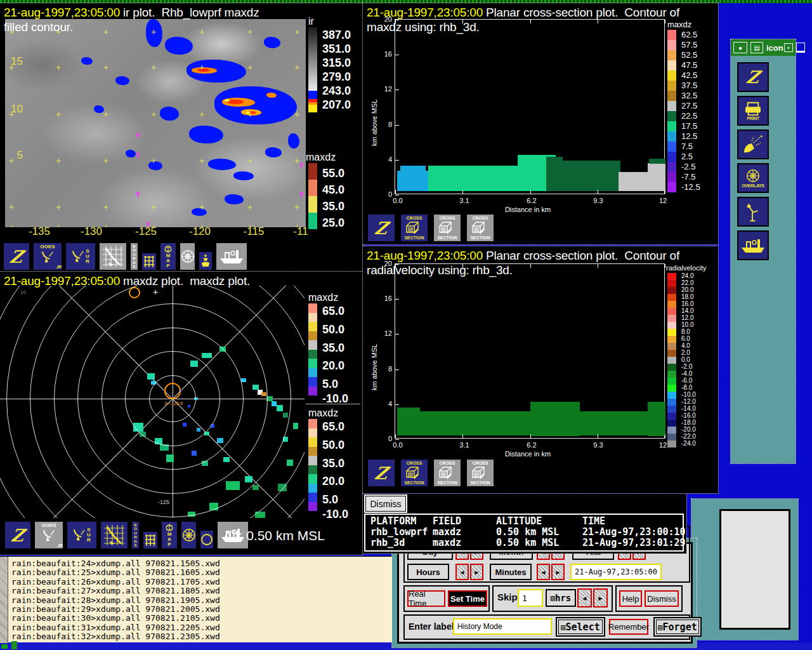 This screenshot has height=650, width=812. Describe the element at coordinates (678, 627) in the screenshot. I see `forget-button: Forget` at that location.